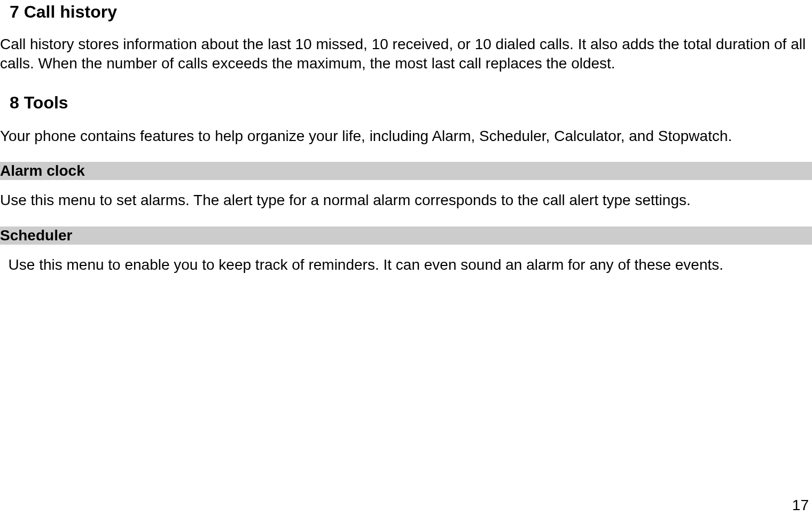  Describe the element at coordinates (406, 200) in the screenshot. I see `body-text-alarm-clock: Use this menu to set alarms. The alert t…` at that location.